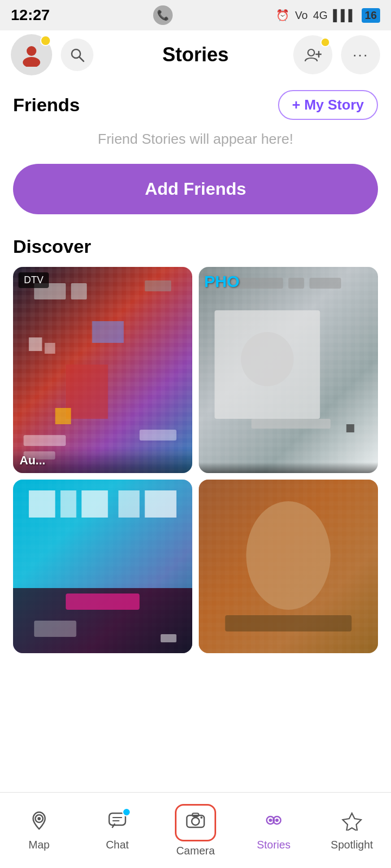 The image size is (391, 868). I want to click on camera-icon, so click(195, 822).